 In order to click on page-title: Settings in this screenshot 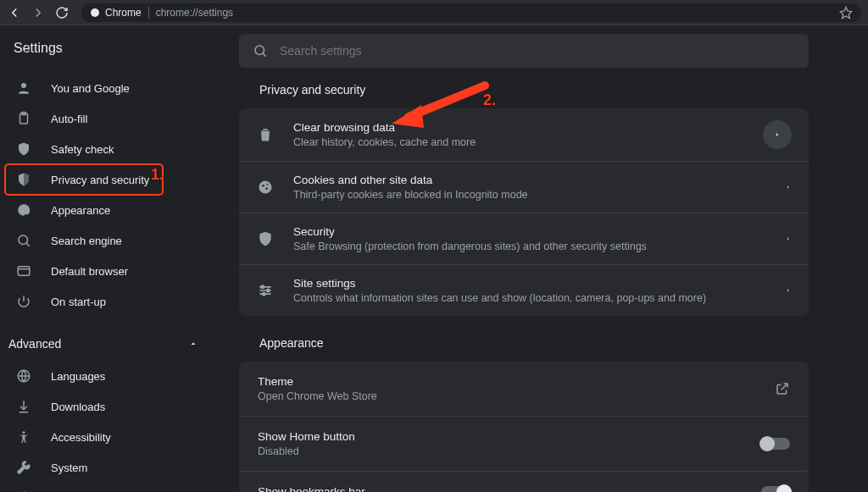, I will do `click(107, 57)`.